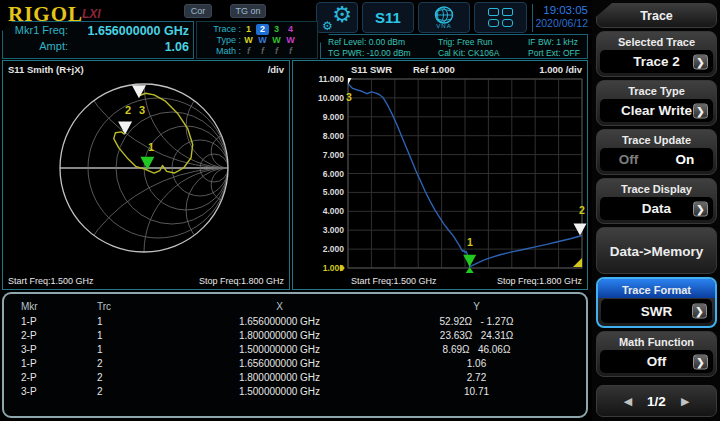 This screenshot has width=720, height=421. I want to click on vna-globe-icon, so click(444, 15).